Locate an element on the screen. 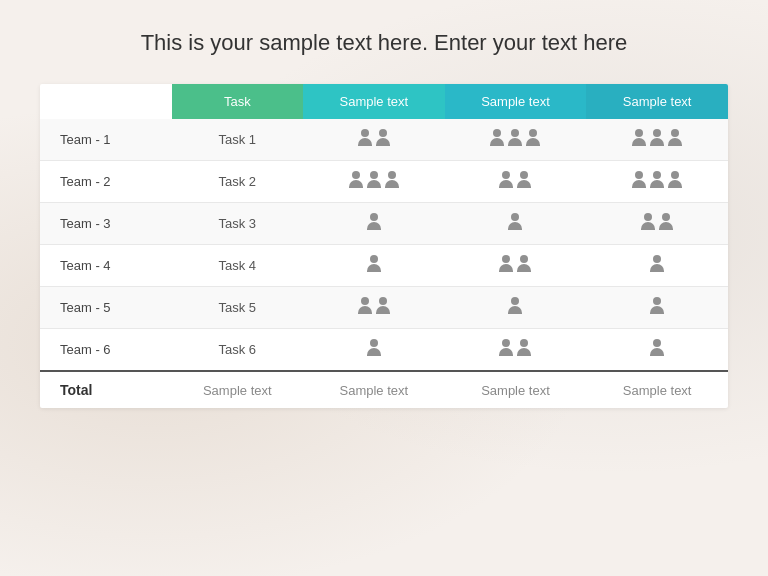 The image size is (768, 576). task-name: Task 3 is located at coordinates (238, 224).